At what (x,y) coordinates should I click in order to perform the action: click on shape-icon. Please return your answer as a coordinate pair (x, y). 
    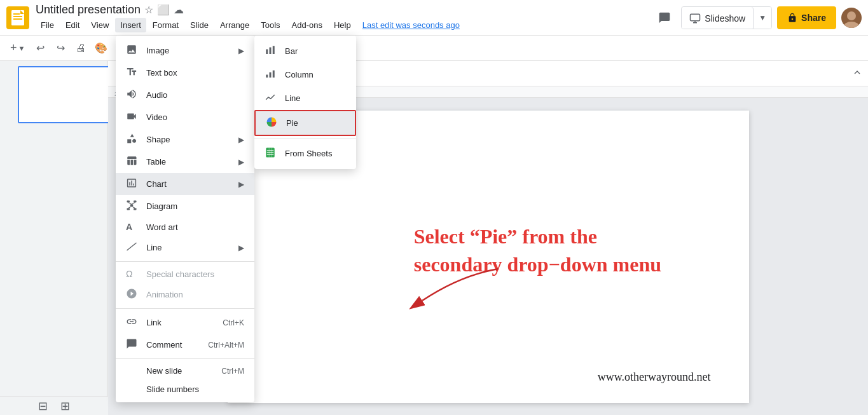
    Looking at the image, I should click on (133, 140).